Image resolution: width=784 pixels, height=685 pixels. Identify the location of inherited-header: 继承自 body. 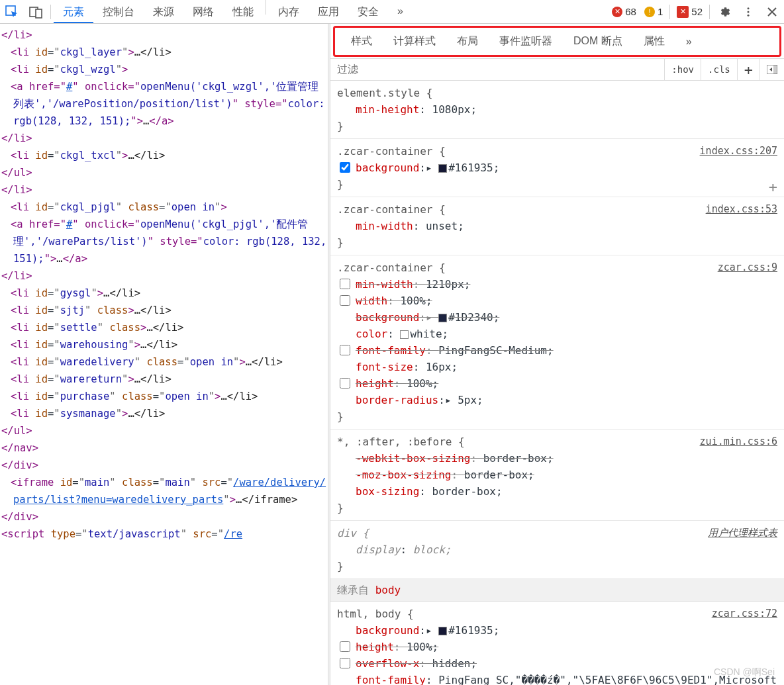
(558, 590).